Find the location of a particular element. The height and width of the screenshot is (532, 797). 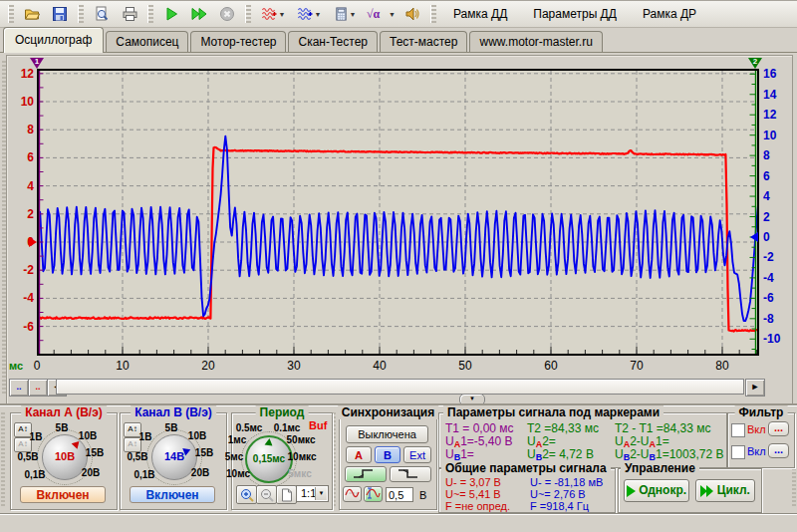

menu-ramka-dr: Рамка ДР is located at coordinates (669, 14).